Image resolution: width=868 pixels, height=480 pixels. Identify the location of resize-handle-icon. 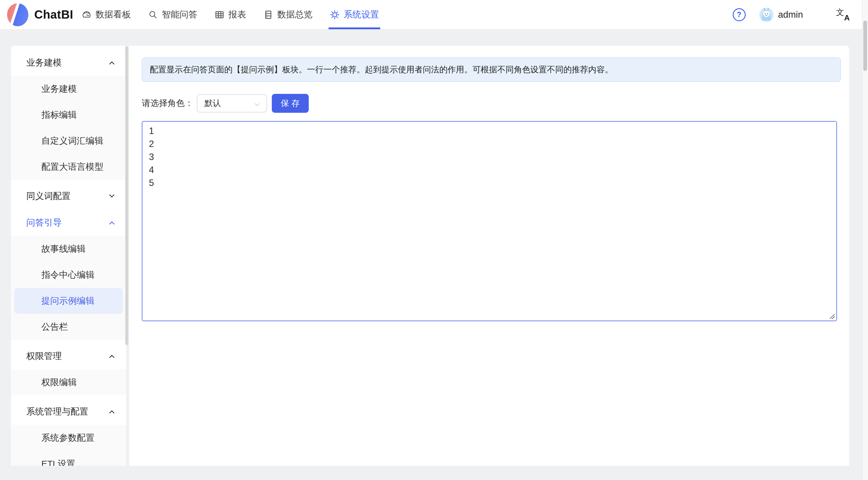
(832, 316).